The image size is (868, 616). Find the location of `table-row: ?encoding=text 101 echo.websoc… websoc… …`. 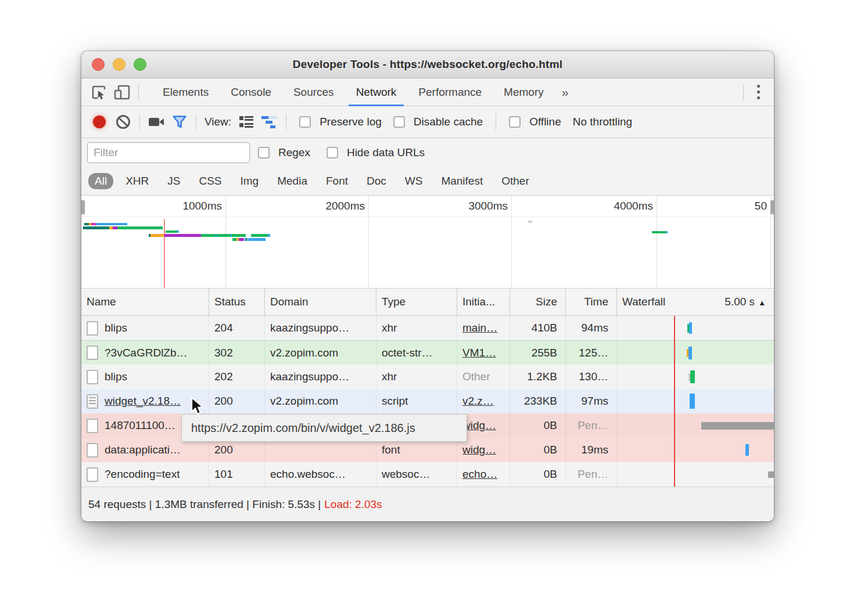

table-row: ?encoding=text 101 echo.websoc… websoc… … is located at coordinates (428, 474).